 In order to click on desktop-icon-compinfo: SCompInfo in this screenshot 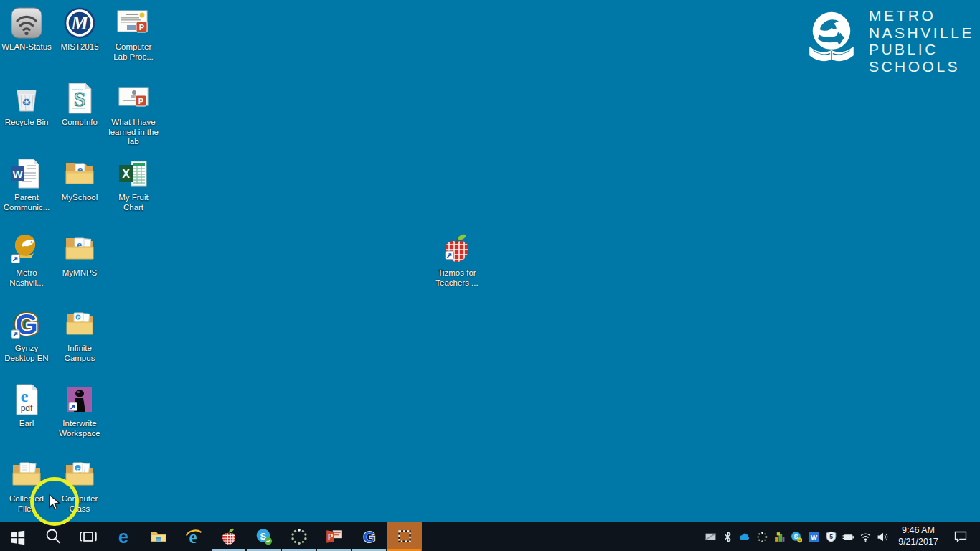, I will do `click(80, 105)`.